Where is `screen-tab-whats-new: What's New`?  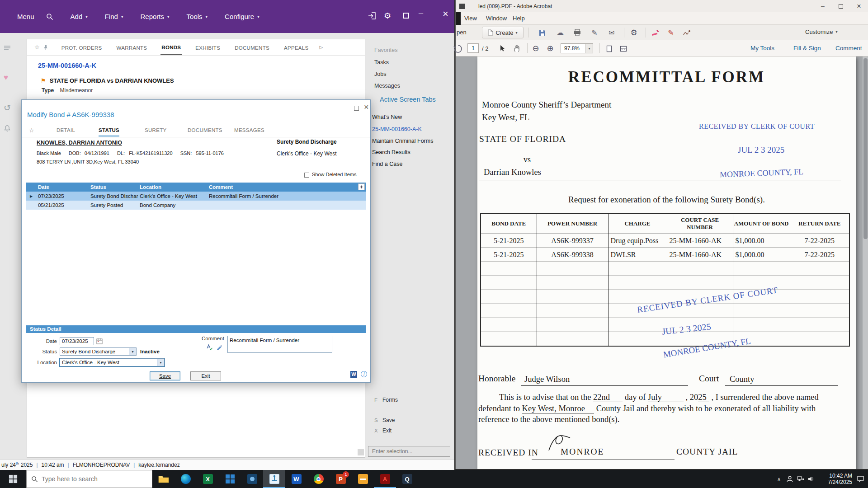 screen-tab-whats-new: What's New is located at coordinates (387, 117).